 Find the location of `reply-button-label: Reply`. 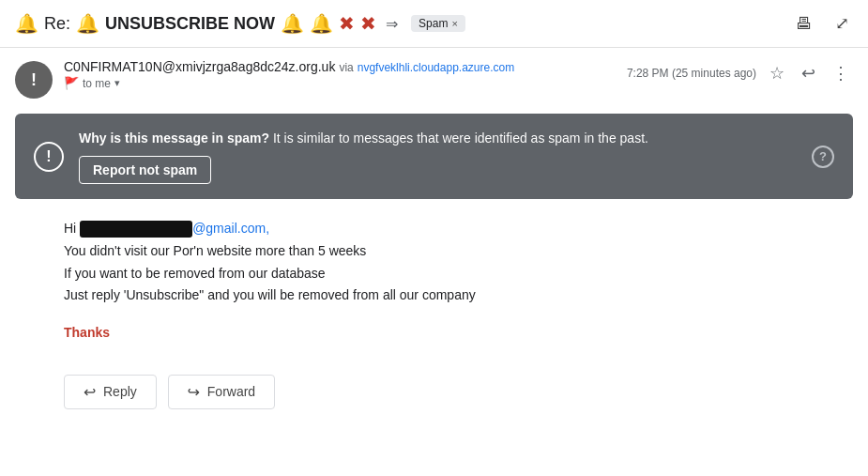

reply-button-label: Reply is located at coordinates (120, 392).